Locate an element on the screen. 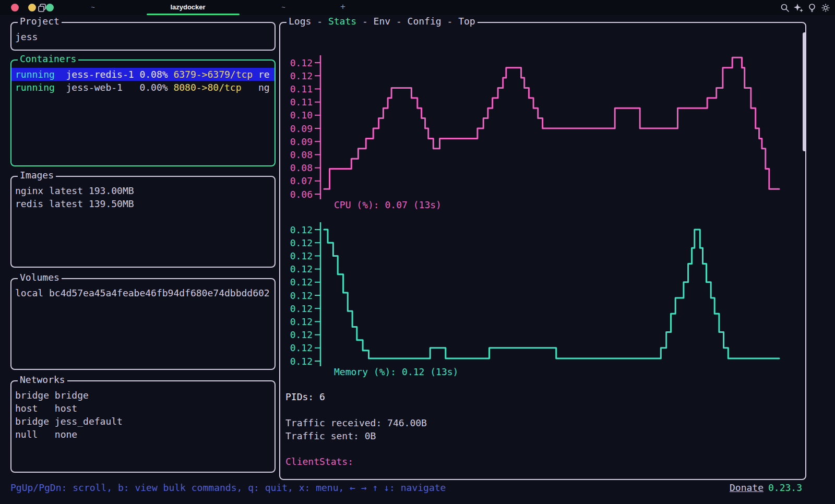  traffic-received-line: Traffic received: 746.00B is located at coordinates (356, 423).